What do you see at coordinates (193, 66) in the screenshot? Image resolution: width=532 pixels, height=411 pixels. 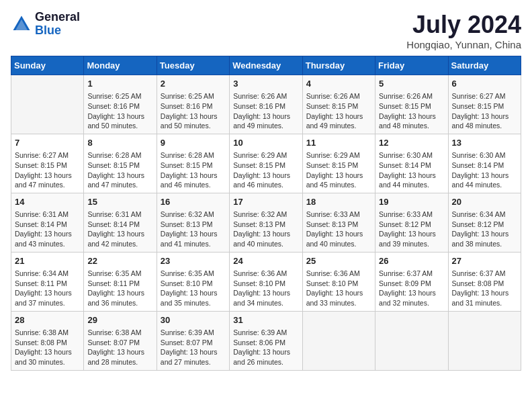 I see `col-header-tuesday: Tuesday` at bounding box center [193, 66].